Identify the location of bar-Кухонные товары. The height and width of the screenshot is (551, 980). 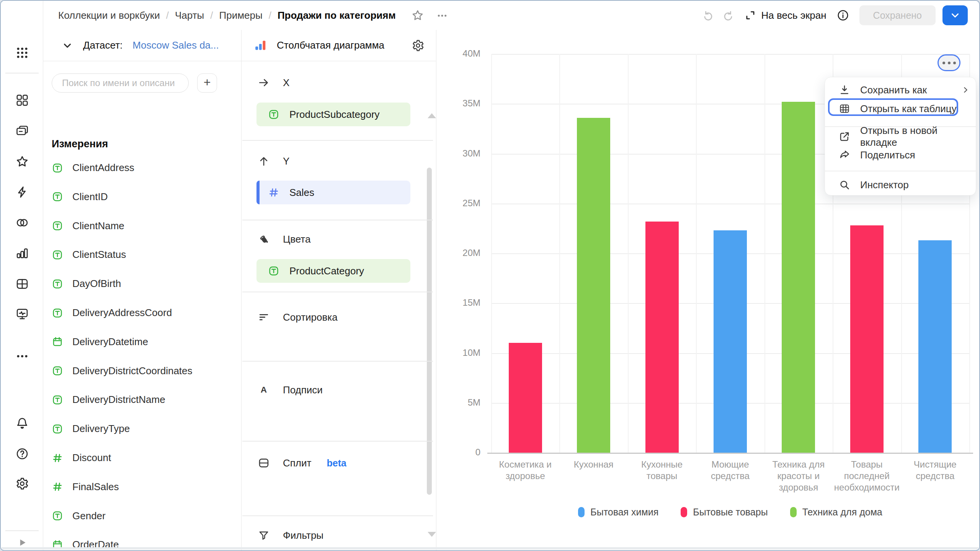
(662, 337).